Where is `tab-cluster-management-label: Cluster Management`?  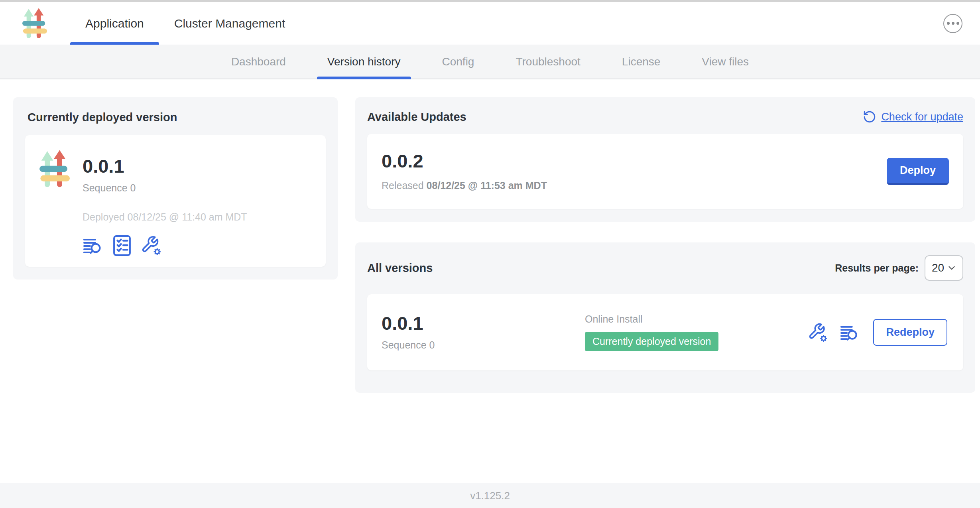 tab-cluster-management-label: Cluster Management is located at coordinates (230, 24).